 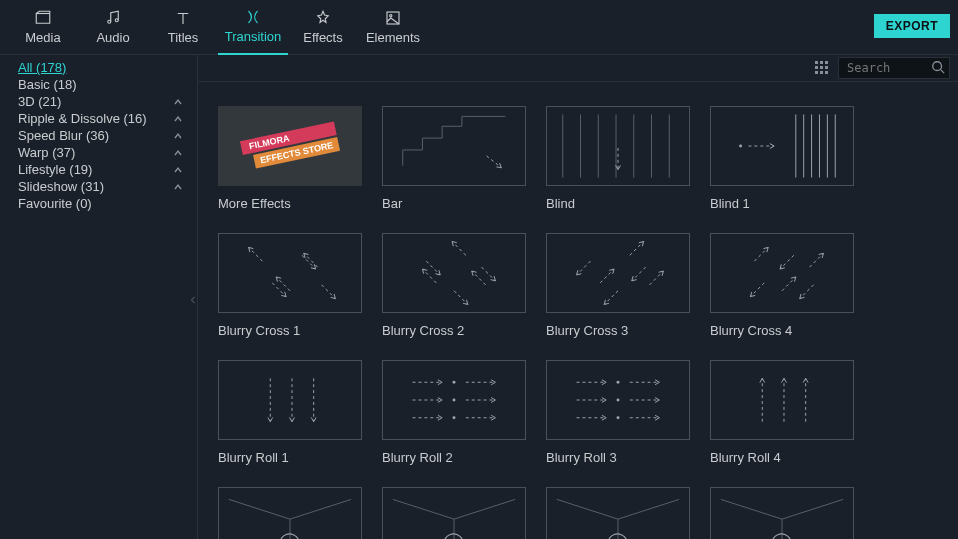 What do you see at coordinates (184, 38) in the screenshot?
I see `tab-label: Titles` at bounding box center [184, 38].